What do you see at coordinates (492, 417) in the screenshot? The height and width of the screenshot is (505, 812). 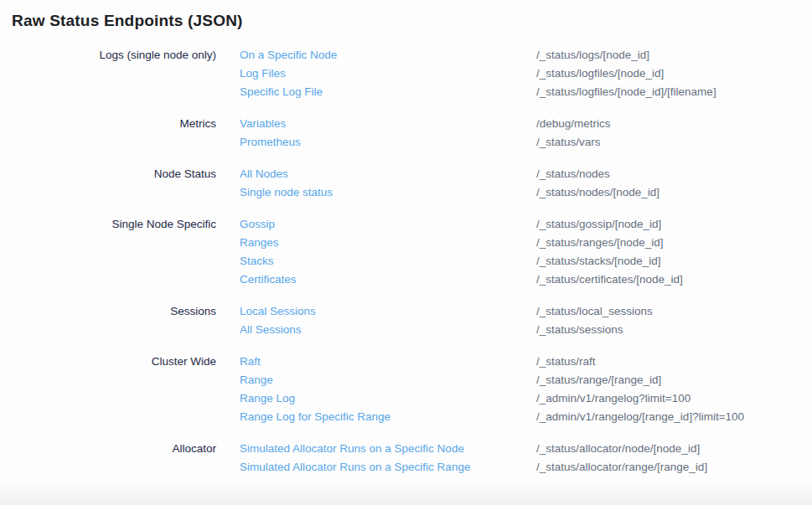 I see `endpoint-row: Range Log for Specific Range /_admin/v1/…` at bounding box center [492, 417].